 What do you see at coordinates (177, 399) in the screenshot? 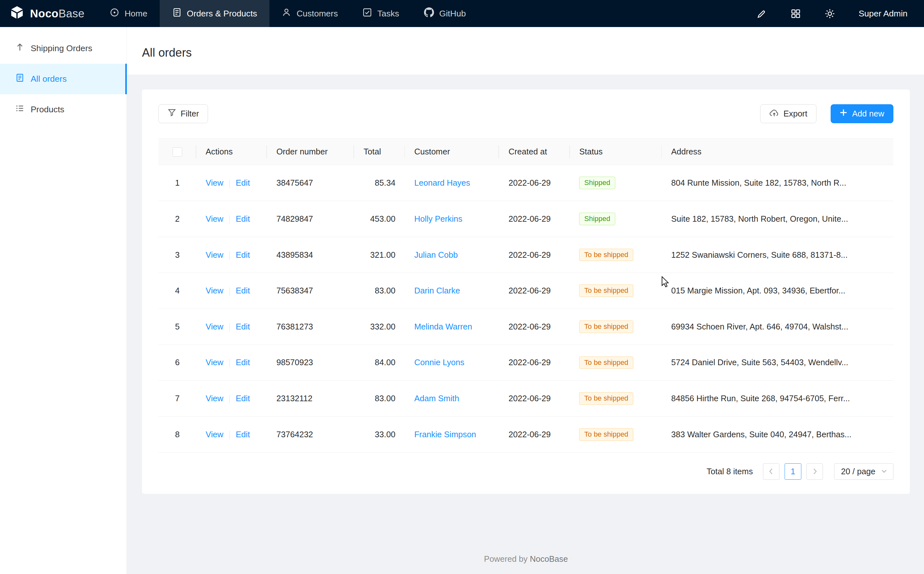
I see `row-index: 7` at bounding box center [177, 399].